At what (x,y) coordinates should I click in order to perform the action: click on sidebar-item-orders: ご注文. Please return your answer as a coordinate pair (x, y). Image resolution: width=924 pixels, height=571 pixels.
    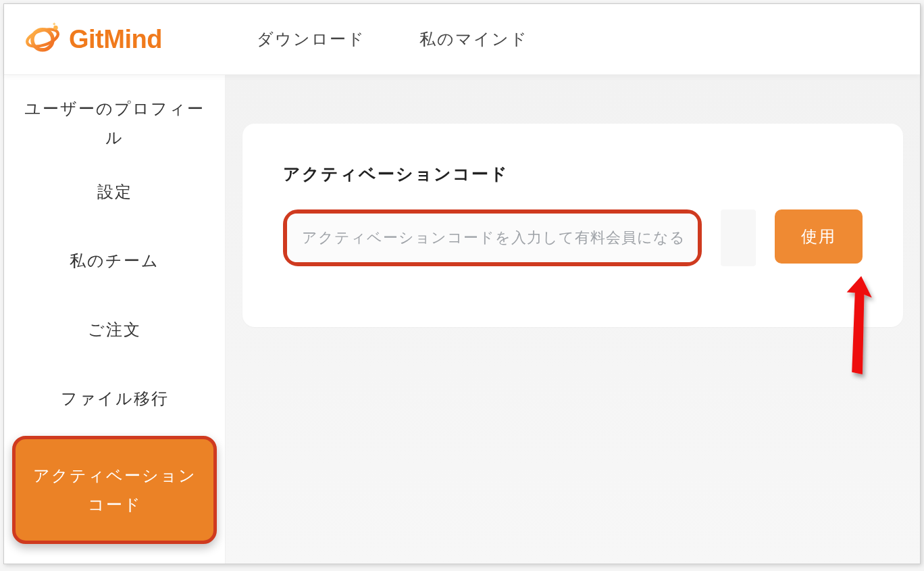
    Looking at the image, I should click on (115, 330).